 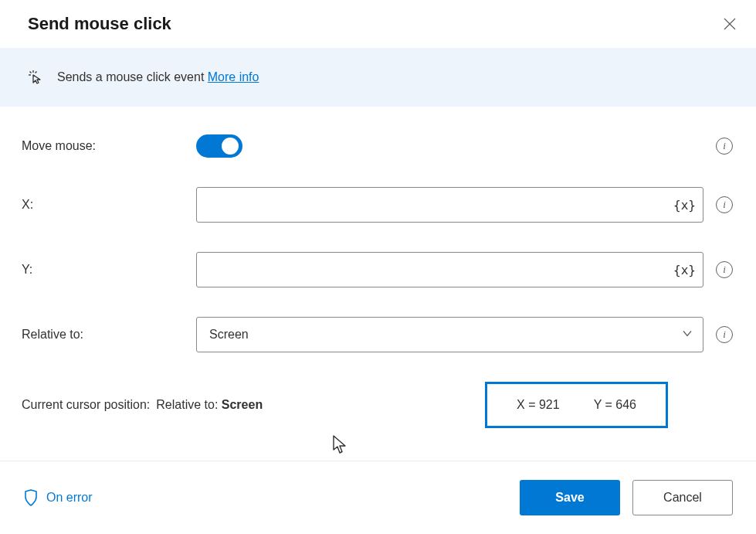 What do you see at coordinates (109, 146) in the screenshot?
I see `move-mouse-label: Move mouse:` at bounding box center [109, 146].